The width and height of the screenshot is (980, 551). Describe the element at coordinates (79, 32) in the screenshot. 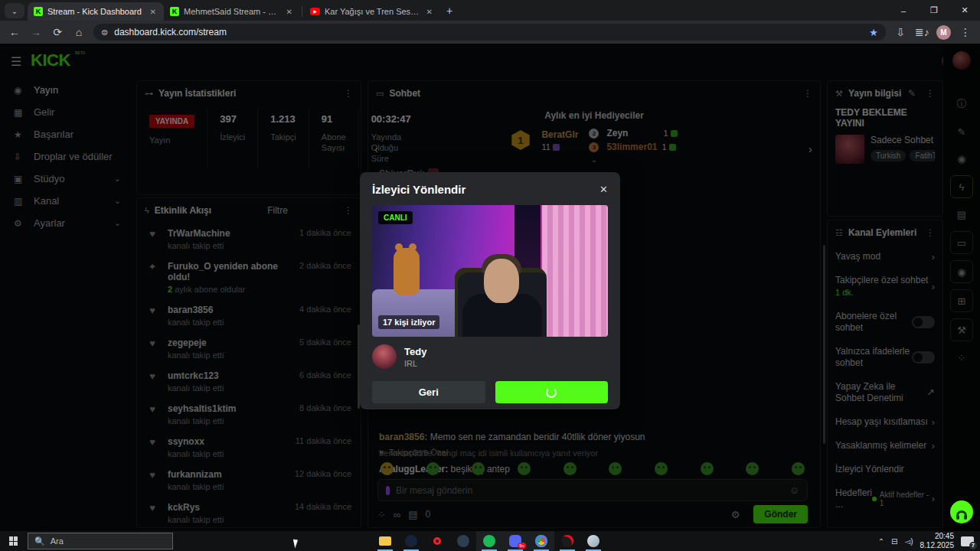

I see `home-icon: ⌂` at that location.